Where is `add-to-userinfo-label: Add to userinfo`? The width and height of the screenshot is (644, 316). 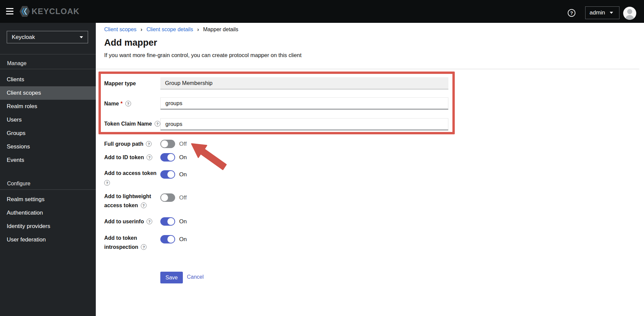 add-to-userinfo-label: Add to userinfo is located at coordinates (124, 222).